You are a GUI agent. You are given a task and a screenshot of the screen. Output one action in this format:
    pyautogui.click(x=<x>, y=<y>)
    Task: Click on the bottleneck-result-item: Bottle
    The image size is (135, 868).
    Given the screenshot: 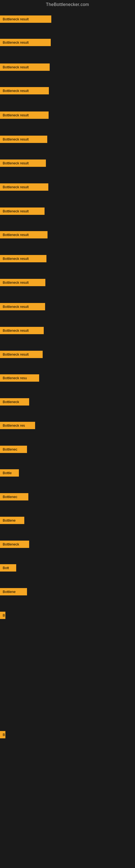 What is the action you would take?
    pyautogui.click(x=9, y=473)
    